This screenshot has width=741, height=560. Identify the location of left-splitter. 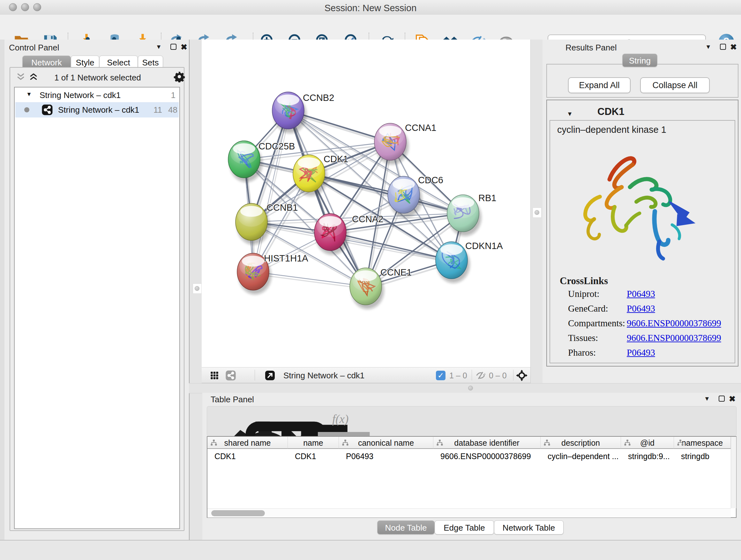
(196, 290).